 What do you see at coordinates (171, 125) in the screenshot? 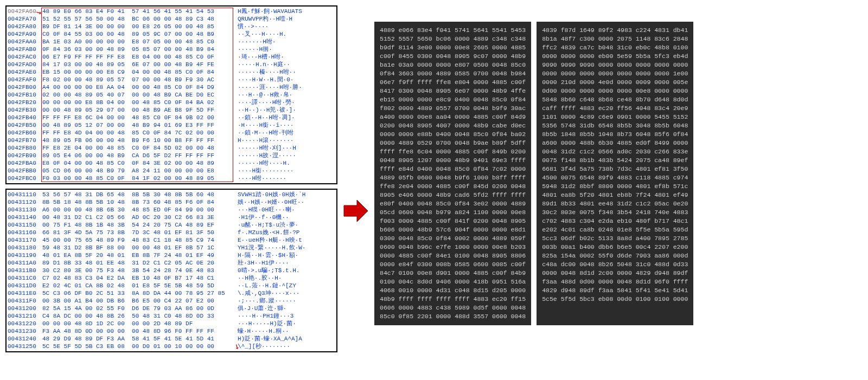
I see `hex-row: 0042FB5000 48 89 05 12 07 00 00 48 B9 94…` at bounding box center [171, 125].